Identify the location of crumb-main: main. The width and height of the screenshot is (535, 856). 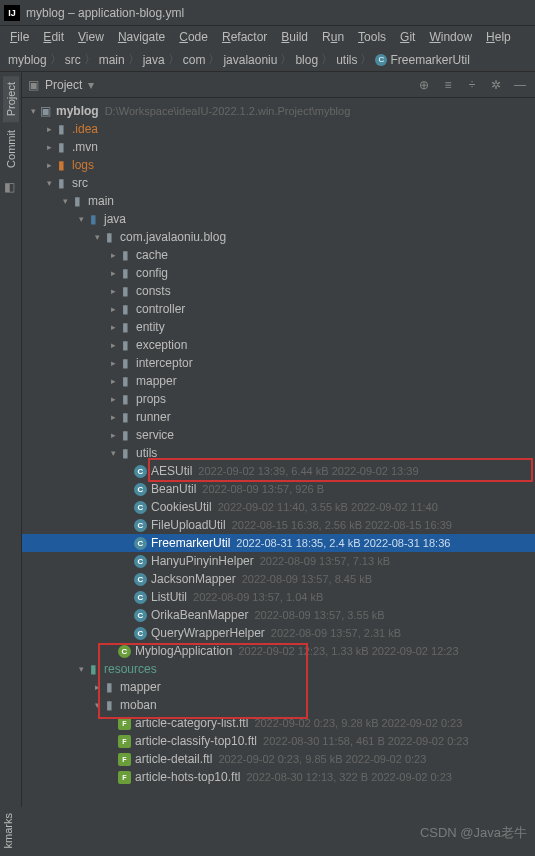
(112, 60).